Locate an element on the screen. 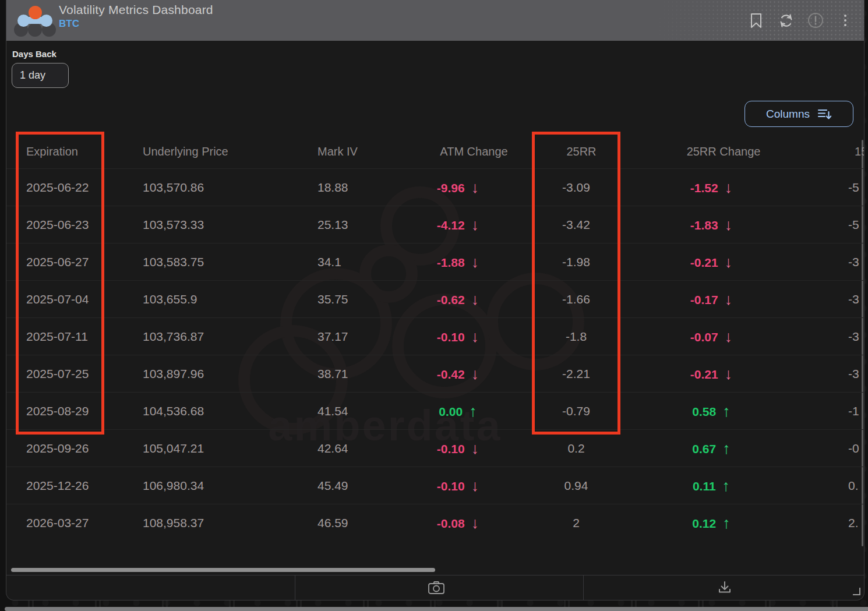 This screenshot has height=611, width=868. cell-underlying-price: 103,583.75 is located at coordinates (216, 262).